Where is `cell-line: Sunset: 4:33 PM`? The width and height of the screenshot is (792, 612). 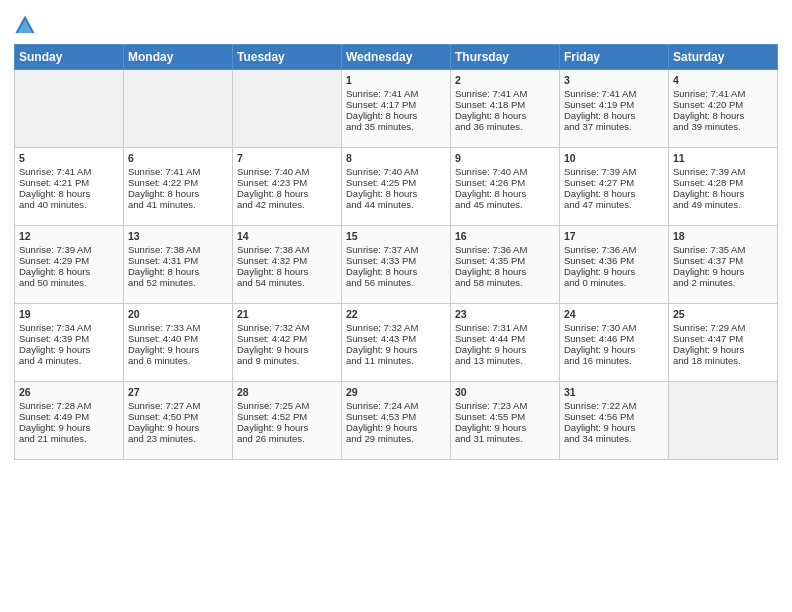 cell-line: Sunset: 4:33 PM is located at coordinates (396, 260).